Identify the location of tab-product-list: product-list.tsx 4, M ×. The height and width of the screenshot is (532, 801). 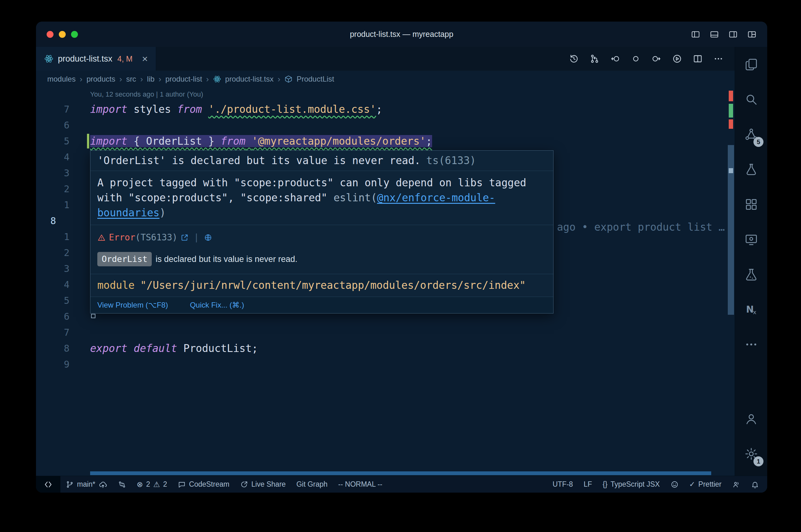
(96, 59).